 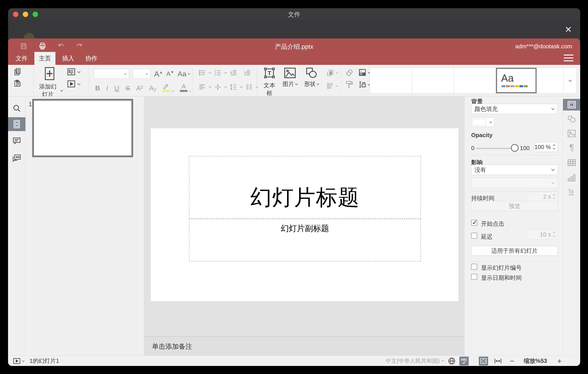 I want to click on bold-button: B, so click(x=98, y=88).